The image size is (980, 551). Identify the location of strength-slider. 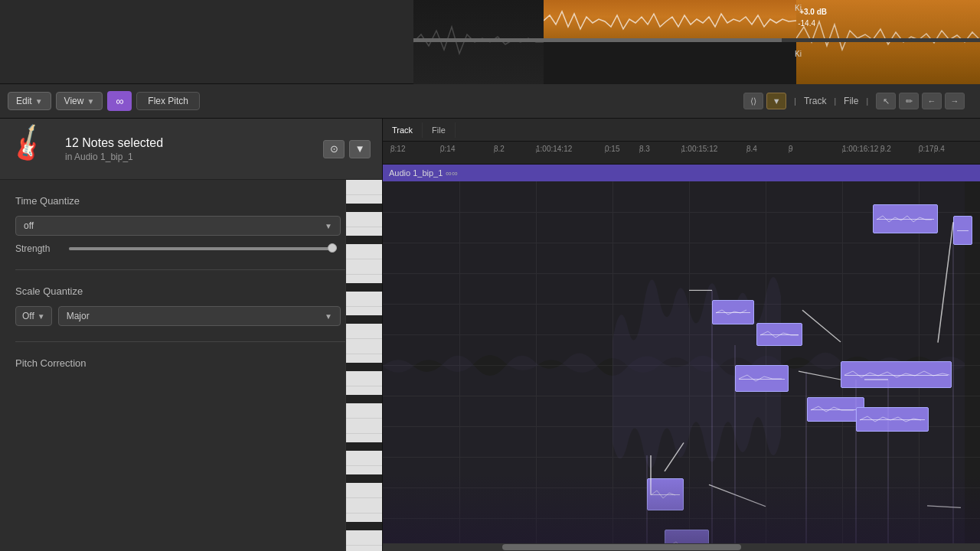
(202, 249).